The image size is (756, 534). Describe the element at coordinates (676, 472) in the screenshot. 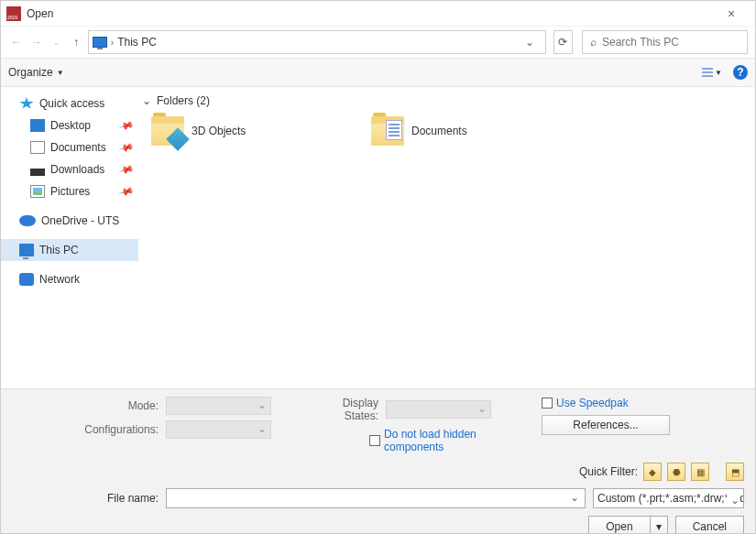

I see `qf-asm-button: ⬣` at that location.